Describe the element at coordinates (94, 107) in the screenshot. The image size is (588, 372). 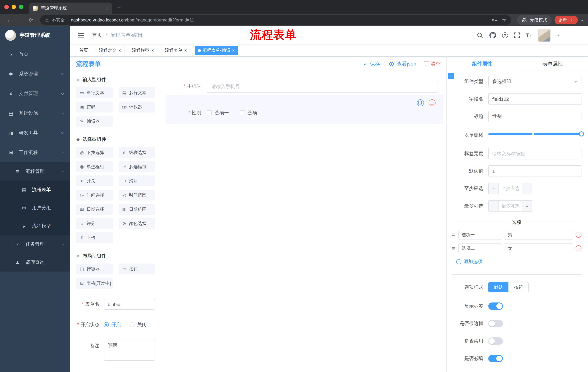
I see `palette-item-password: 密码` at that location.